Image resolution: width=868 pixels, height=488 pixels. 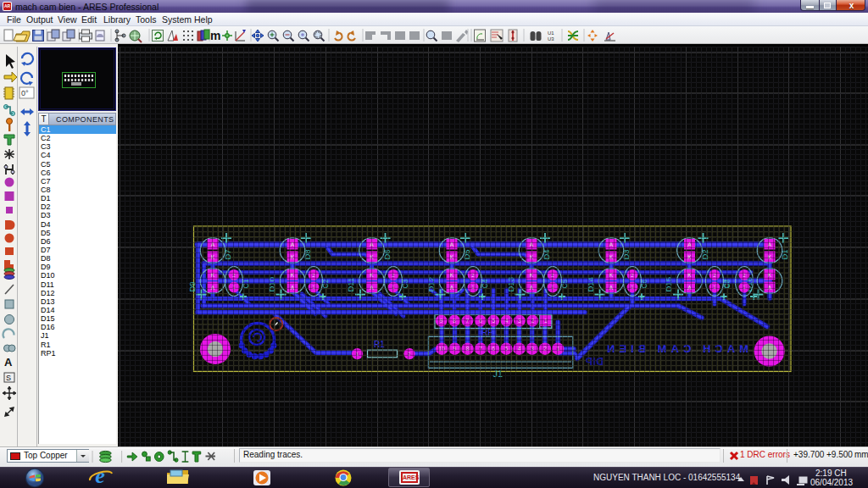 I want to click on svg-text: D9, so click(x=192, y=286).